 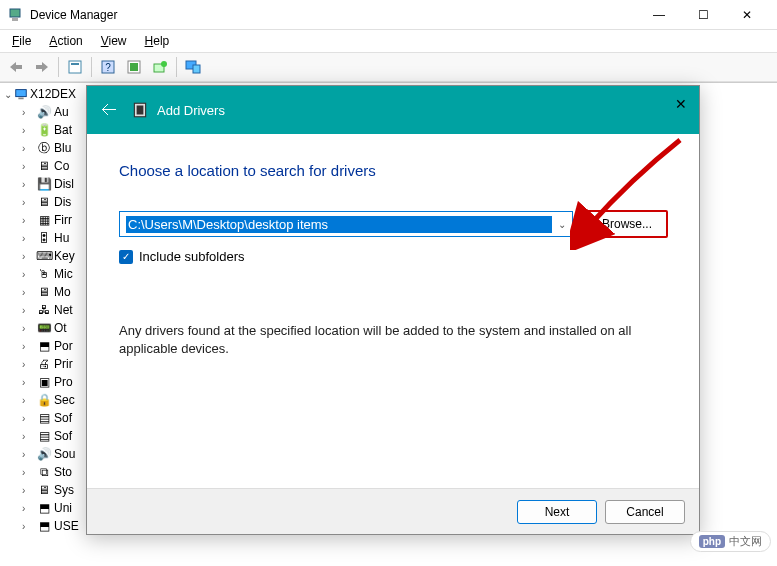 I want to click on location-combobox: C:\Users\M\Desktop\desktop items ⌄, so click(x=346, y=224).